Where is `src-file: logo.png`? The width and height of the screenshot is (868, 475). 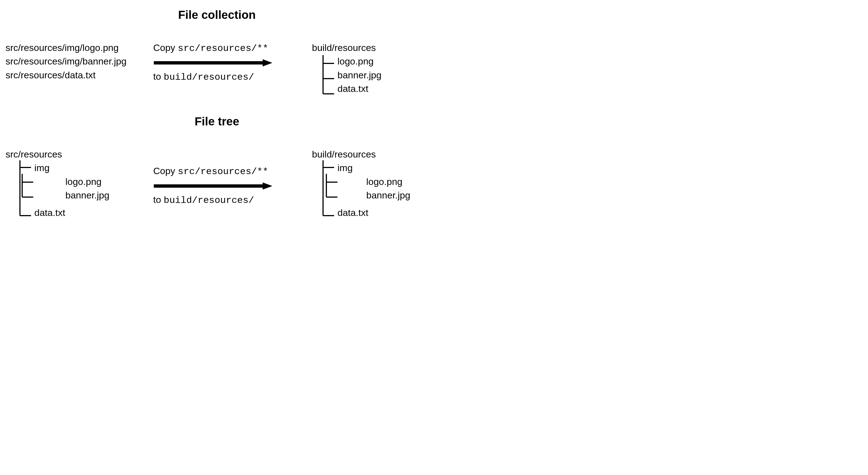 src-file: logo.png is located at coordinates (99, 182).